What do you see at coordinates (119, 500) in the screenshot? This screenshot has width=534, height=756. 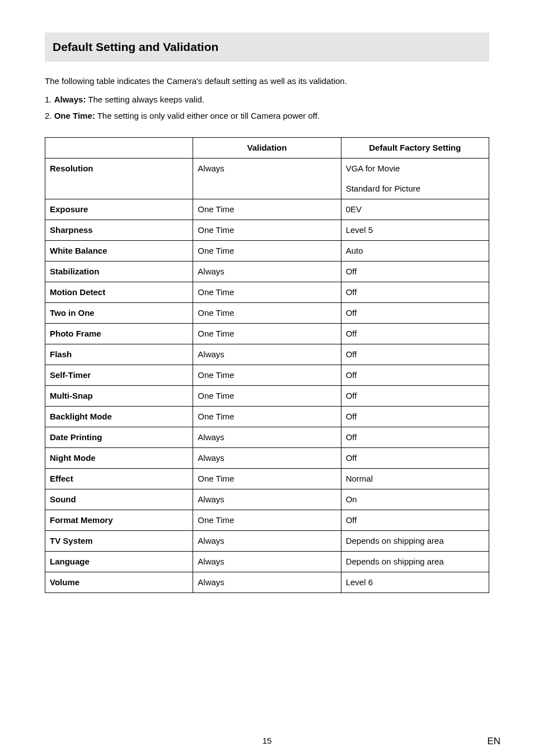 I see `cell-name: Sound` at bounding box center [119, 500].